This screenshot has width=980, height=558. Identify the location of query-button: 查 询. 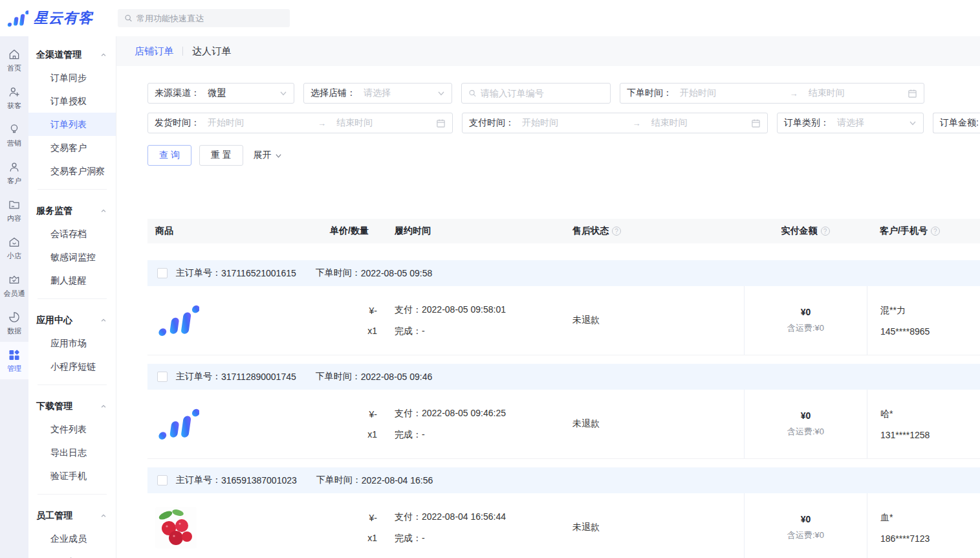
(169, 155).